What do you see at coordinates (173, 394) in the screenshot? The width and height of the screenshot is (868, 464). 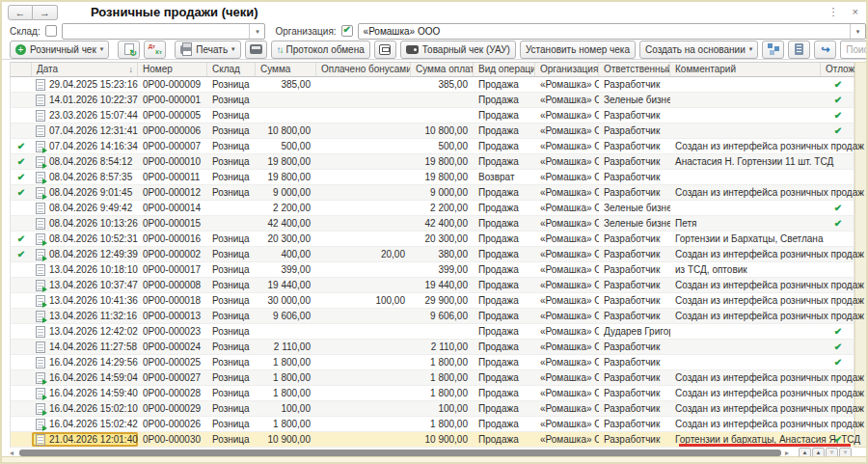 I see `cell-number: 0P00-000028` at bounding box center [173, 394].